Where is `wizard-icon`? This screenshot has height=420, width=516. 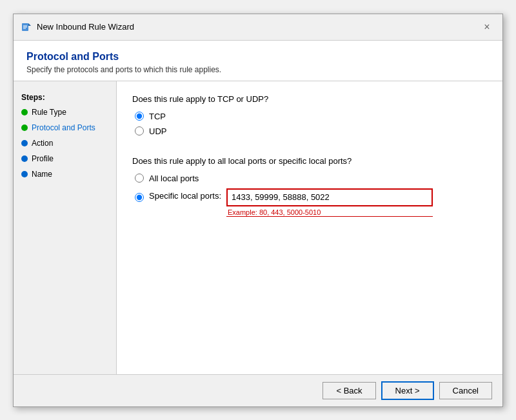
wizard-icon is located at coordinates (26, 27).